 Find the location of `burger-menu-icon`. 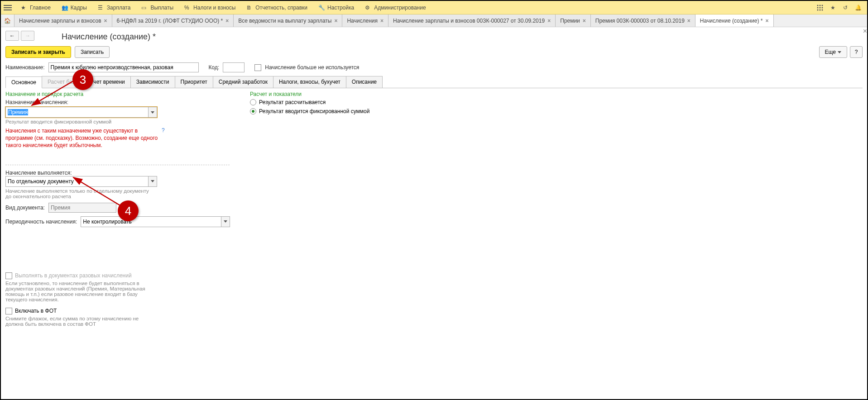

burger-menu-icon is located at coordinates (8, 8).